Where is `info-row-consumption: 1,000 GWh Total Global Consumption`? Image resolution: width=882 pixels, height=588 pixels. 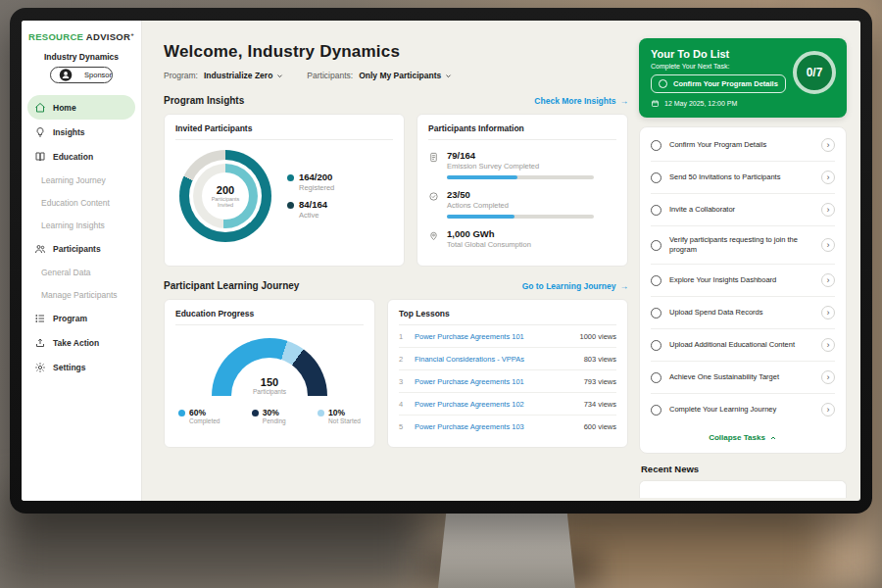
info-row-consumption: 1,000 GWh Total Global Consumption is located at coordinates (522, 239).